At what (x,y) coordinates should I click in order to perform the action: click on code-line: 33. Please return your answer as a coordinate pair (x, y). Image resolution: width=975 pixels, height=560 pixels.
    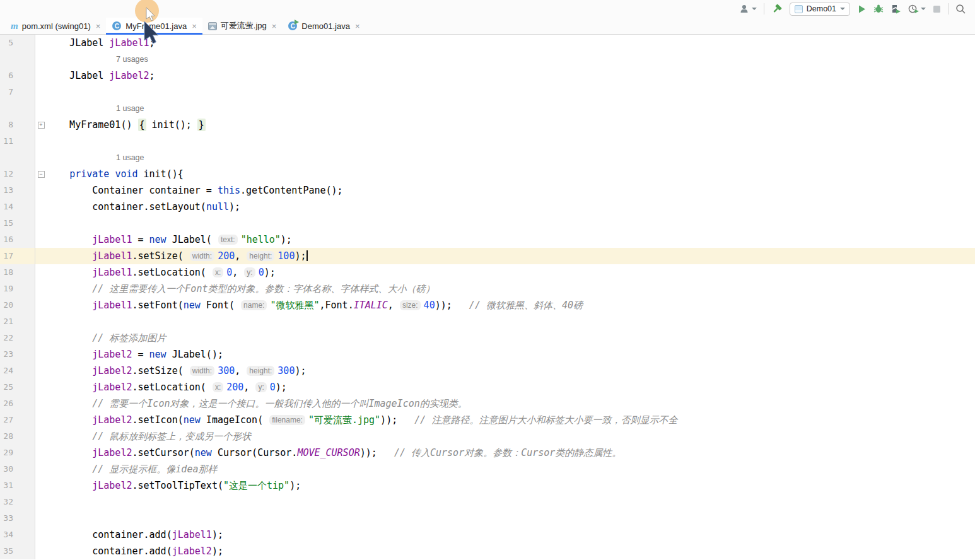
    Looking at the image, I should click on (488, 518).